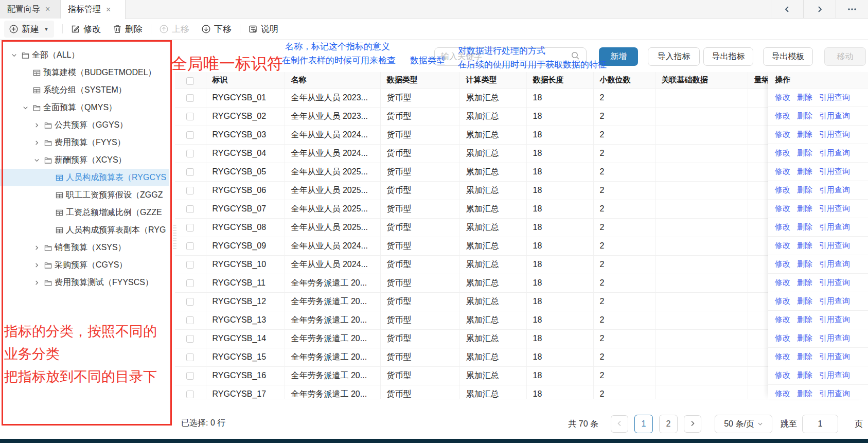  I want to click on add-button: 新增, so click(618, 57).